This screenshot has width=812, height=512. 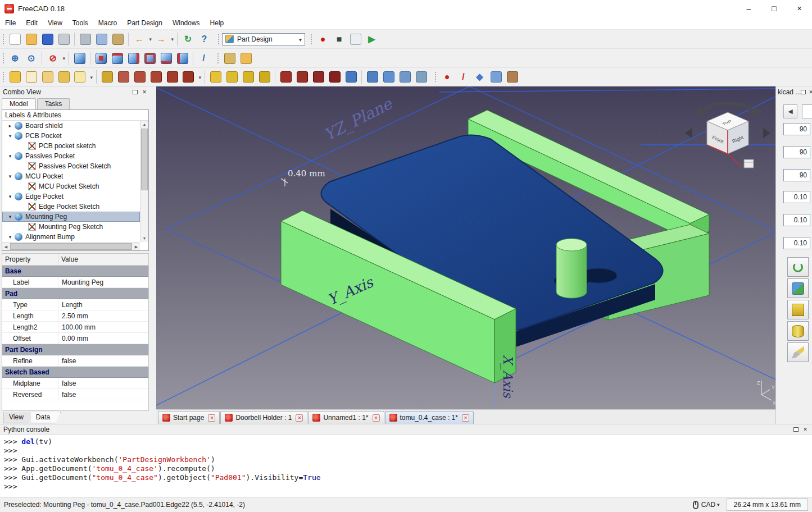 What do you see at coordinates (797, 220) in the screenshot?
I see `kicad-spin-field: 0.10` at bounding box center [797, 220].